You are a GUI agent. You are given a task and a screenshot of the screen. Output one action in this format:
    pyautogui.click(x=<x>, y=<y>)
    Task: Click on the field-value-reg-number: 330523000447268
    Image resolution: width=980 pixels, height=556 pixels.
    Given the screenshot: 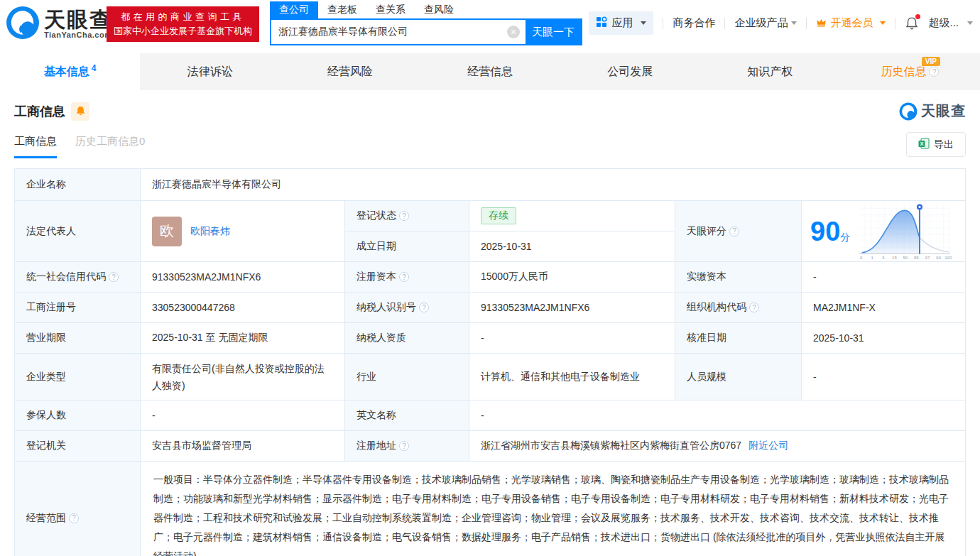 What is the action you would take?
    pyautogui.click(x=243, y=308)
    